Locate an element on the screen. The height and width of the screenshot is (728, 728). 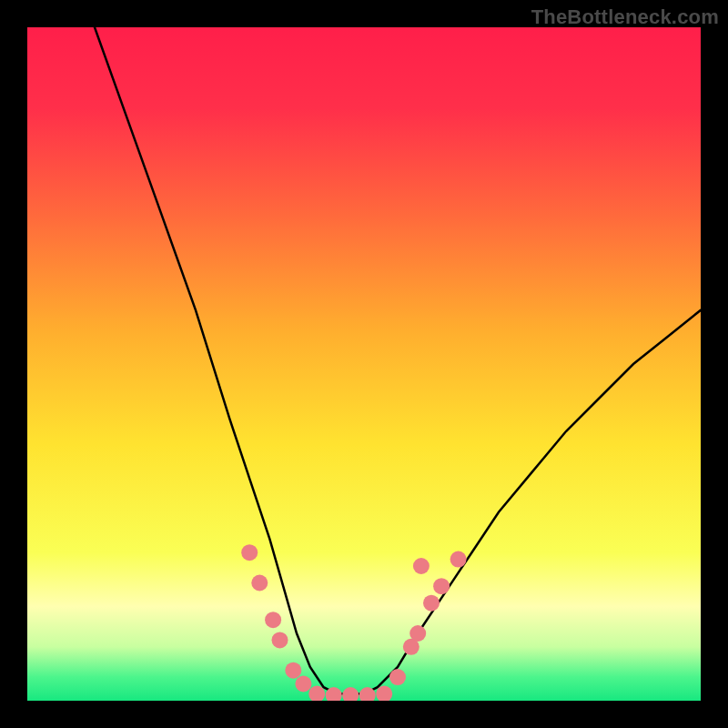
watermark-text: TheBottleneck.com is located at coordinates (625, 17).